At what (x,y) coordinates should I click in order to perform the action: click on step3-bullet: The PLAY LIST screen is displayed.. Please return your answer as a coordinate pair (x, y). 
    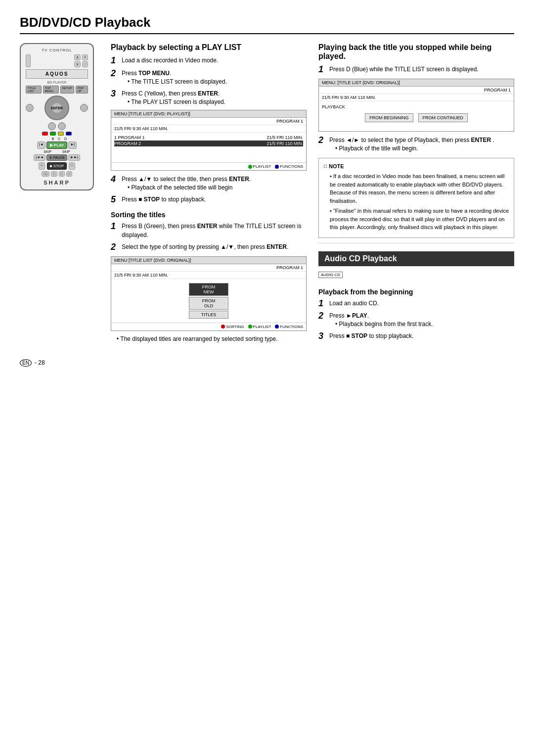
    Looking at the image, I should click on (177, 102).